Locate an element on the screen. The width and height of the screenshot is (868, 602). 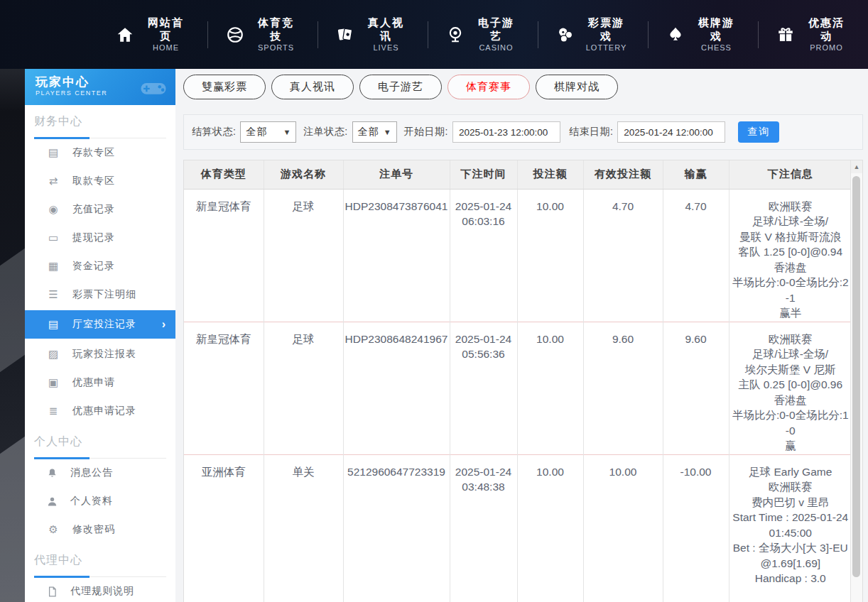
search-button: 查询 is located at coordinates (759, 132).